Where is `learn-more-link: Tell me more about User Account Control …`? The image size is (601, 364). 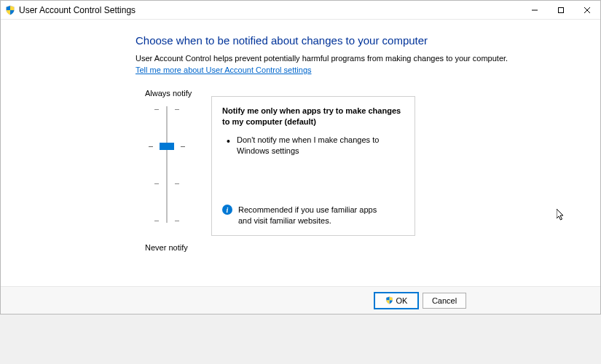
learn-more-link: Tell me more about User Account Control … is located at coordinates (224, 70).